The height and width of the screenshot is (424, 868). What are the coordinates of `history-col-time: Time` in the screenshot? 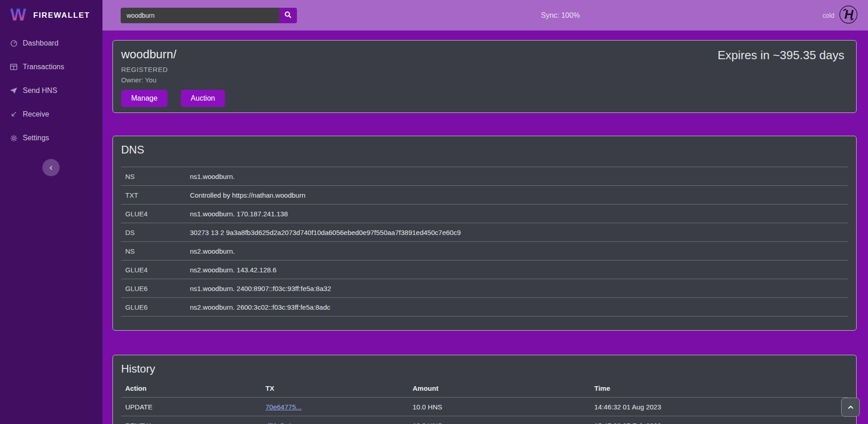 It's located at (721, 388).